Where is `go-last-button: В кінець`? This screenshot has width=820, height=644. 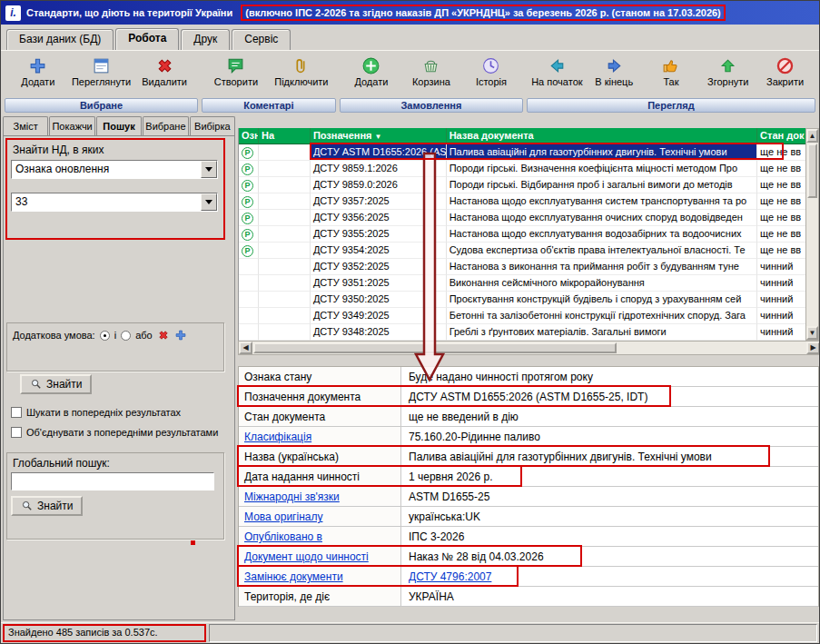 go-last-button: В кінець is located at coordinates (614, 72).